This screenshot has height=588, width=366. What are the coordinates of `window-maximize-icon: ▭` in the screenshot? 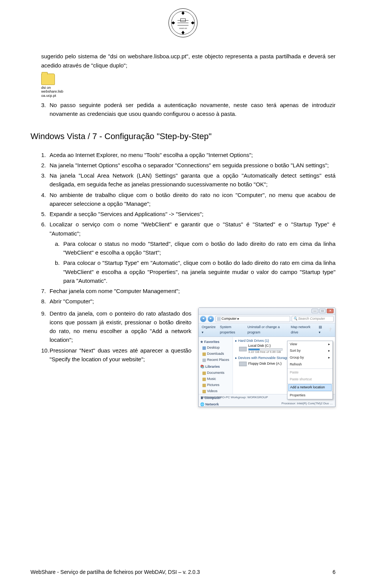 It's located at (323, 311).